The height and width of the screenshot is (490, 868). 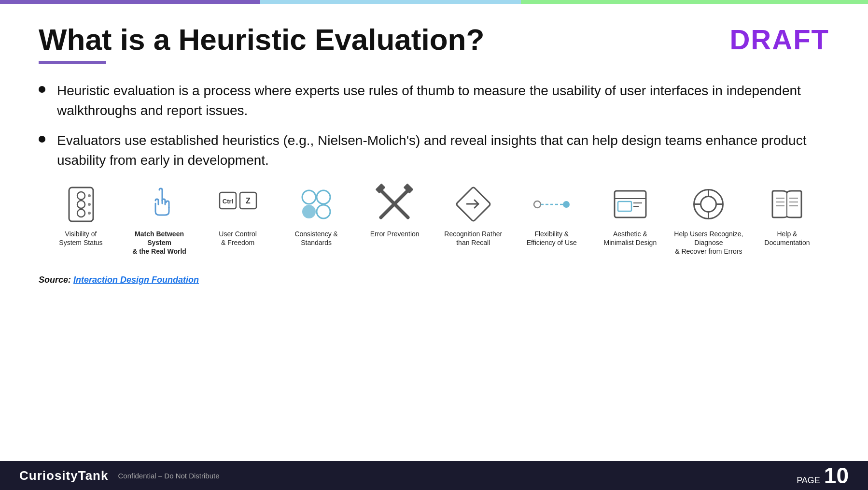 I want to click on error-prevention-icon, so click(x=395, y=204).